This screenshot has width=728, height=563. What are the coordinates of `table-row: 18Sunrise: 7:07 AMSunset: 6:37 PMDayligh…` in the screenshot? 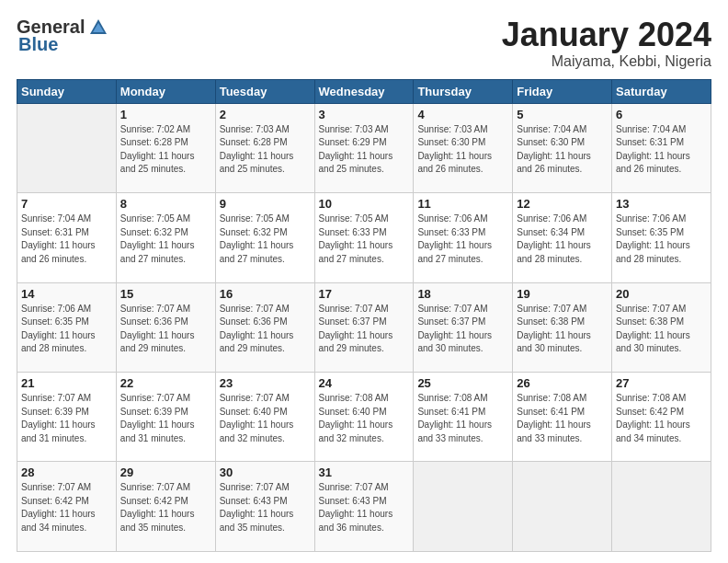 It's located at (463, 327).